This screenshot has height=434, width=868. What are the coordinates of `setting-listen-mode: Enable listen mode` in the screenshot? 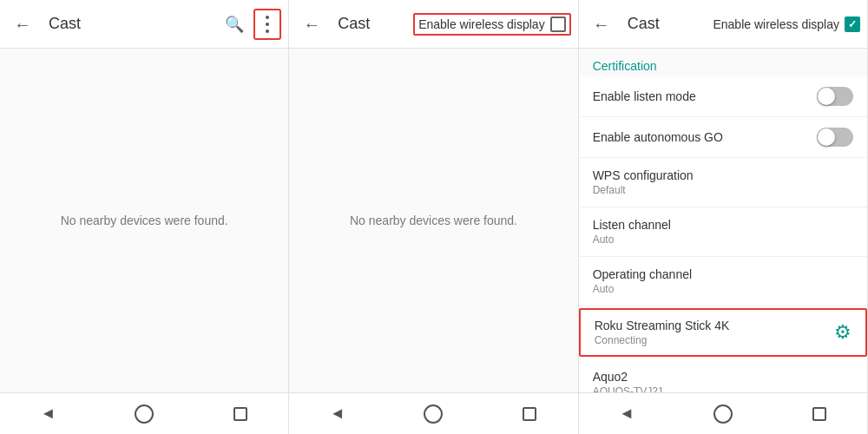 It's located at (723, 97).